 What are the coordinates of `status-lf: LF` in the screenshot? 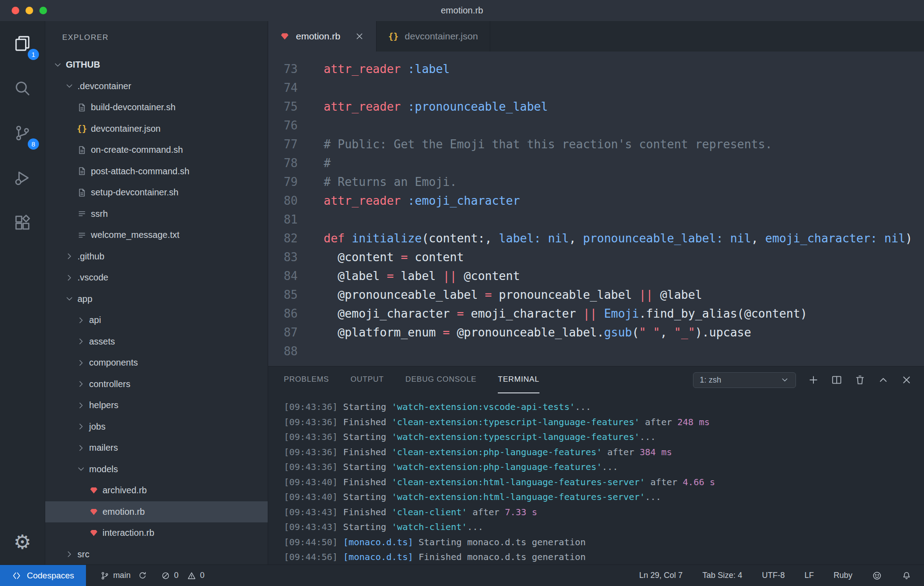 It's located at (809, 575).